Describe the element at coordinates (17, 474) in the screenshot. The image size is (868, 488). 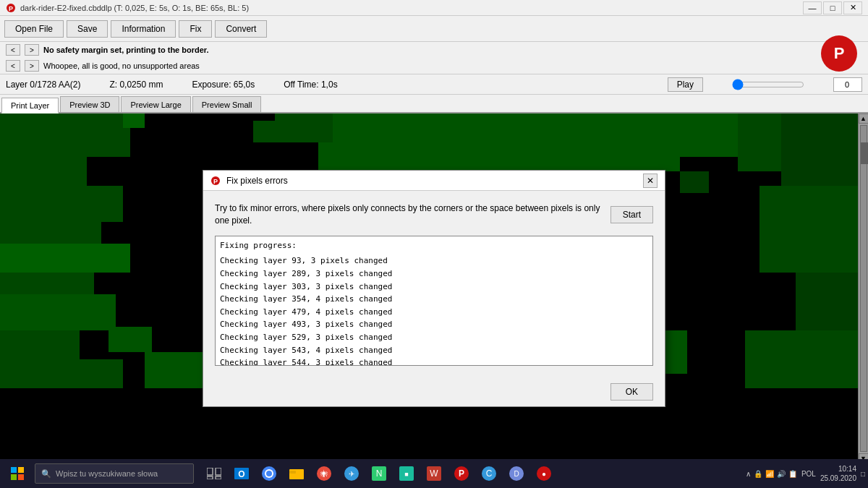
I see `windows-icon` at that location.